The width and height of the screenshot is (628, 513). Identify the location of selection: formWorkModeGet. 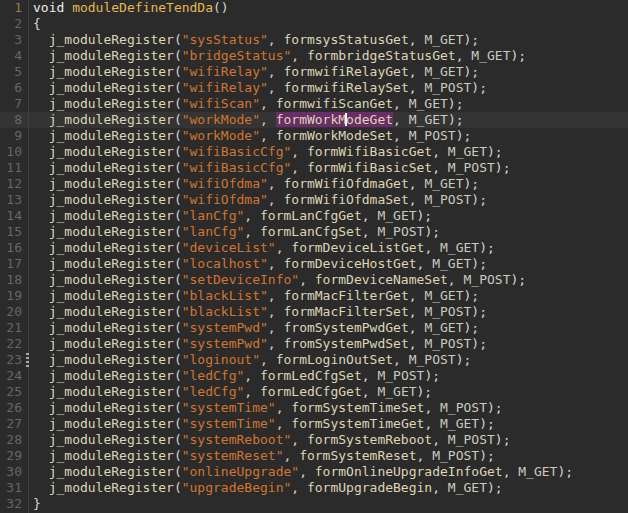
(334, 120).